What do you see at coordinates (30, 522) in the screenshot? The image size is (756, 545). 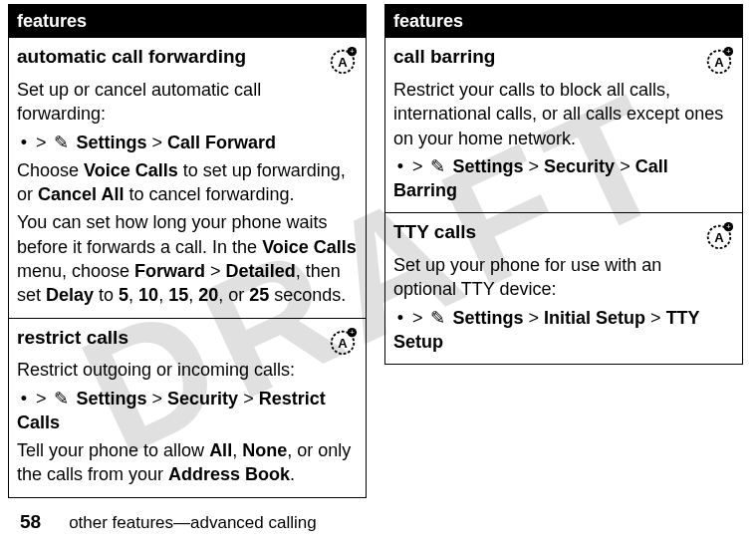 I see `page-number: 58` at bounding box center [30, 522].